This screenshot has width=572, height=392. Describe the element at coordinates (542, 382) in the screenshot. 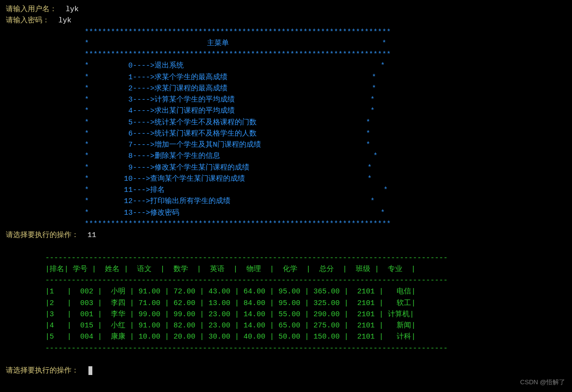

I see `watermark: CSDN @悟解了` at that location.